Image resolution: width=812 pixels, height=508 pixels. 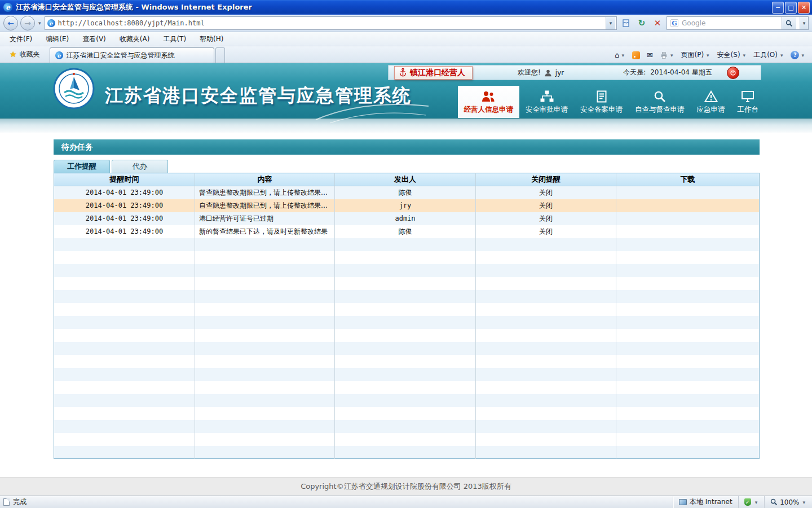 I want to click on nav-operator-info: 经营人信息申请, so click(x=489, y=102).